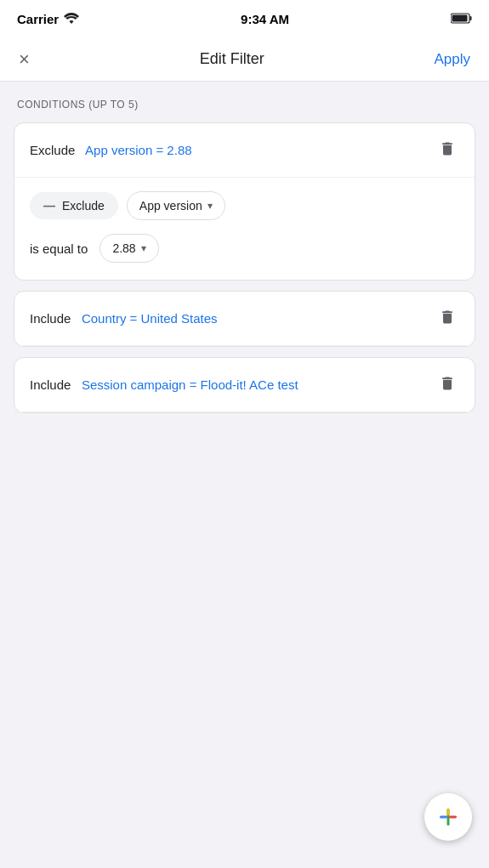 This screenshot has width=489, height=868. Describe the element at coordinates (53, 150) in the screenshot. I see `filter-type-label-1: Exclude` at that location.